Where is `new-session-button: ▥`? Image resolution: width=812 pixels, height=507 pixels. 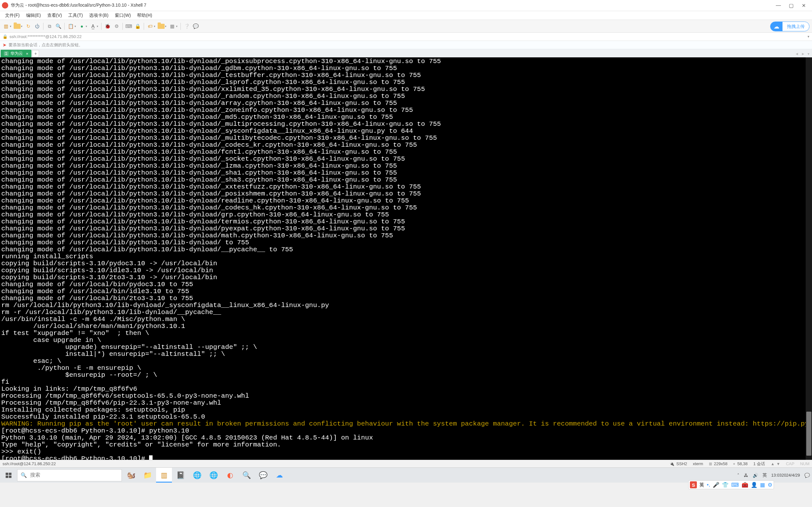
new-session-button: ▥ is located at coordinates (6, 26).